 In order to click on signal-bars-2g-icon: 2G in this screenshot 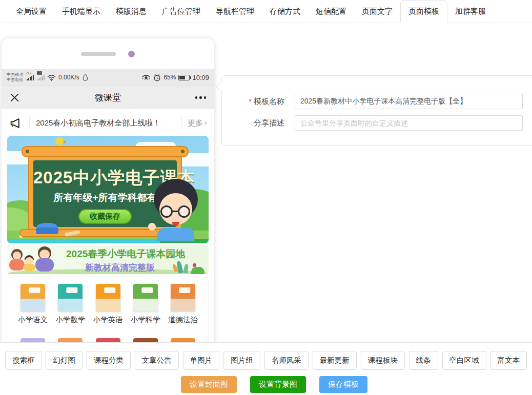, I will do `click(30, 78)`.